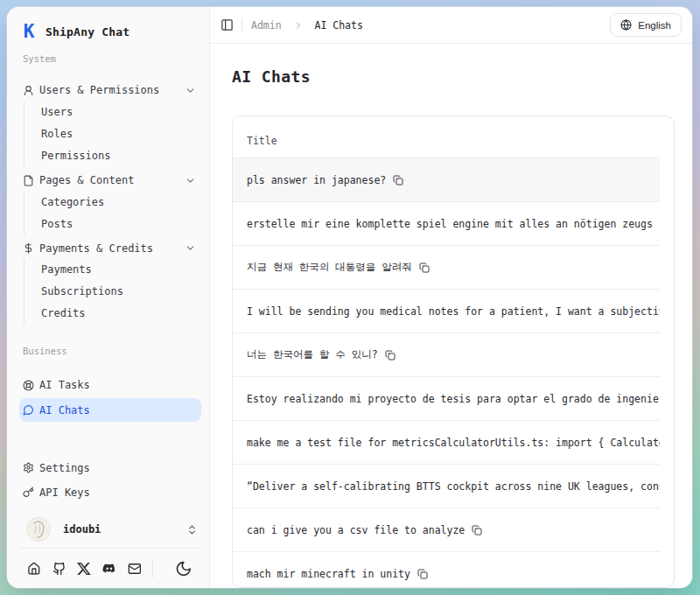 Image resolution: width=700 pixels, height=595 pixels. Describe the element at coordinates (65, 468) in the screenshot. I see `item-label: Settings` at that location.